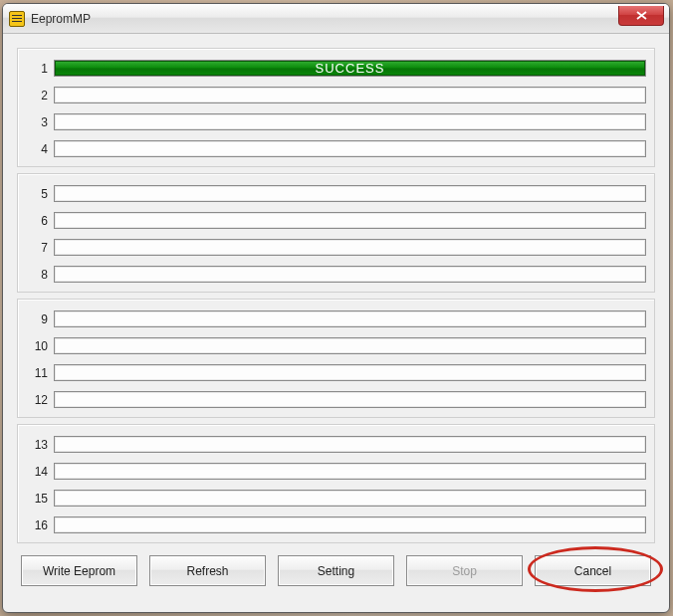  I want to click on slot-index: 12, so click(40, 400).